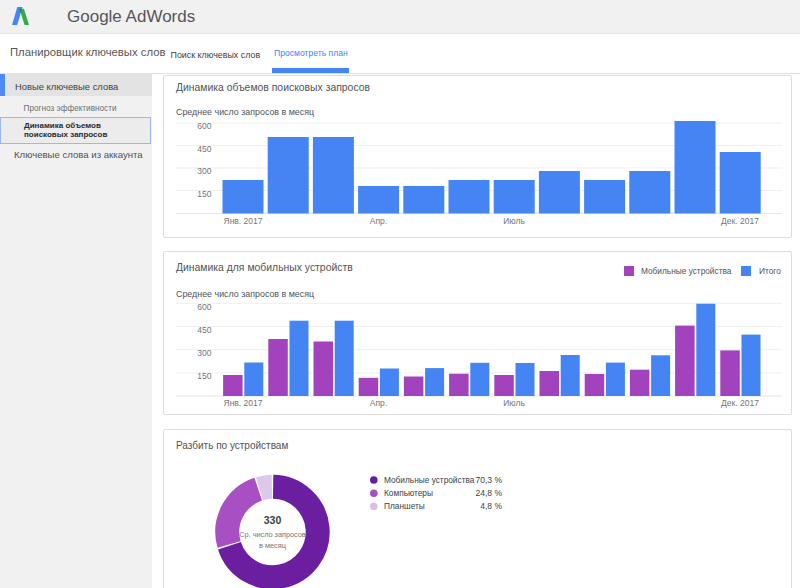 This screenshot has height=588, width=800. What do you see at coordinates (408, 493) in the screenshot?
I see `svg-text: Компьютеры` at bounding box center [408, 493].